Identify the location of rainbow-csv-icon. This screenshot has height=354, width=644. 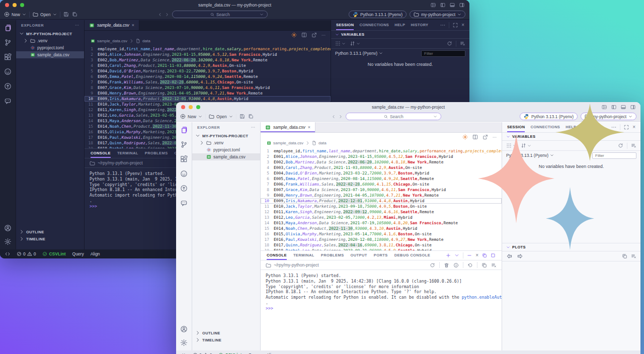
(294, 35).